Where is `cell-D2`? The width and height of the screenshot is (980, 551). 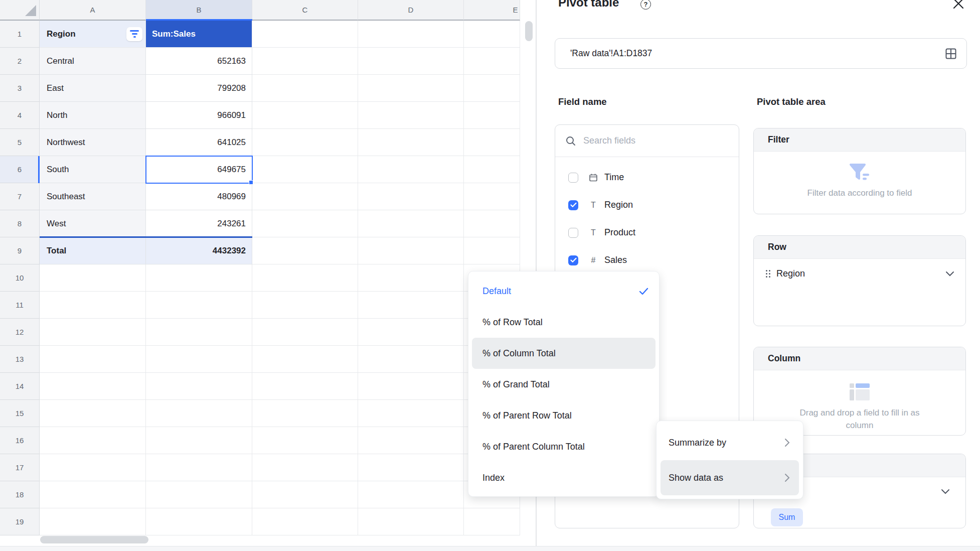 cell-D2 is located at coordinates (411, 61).